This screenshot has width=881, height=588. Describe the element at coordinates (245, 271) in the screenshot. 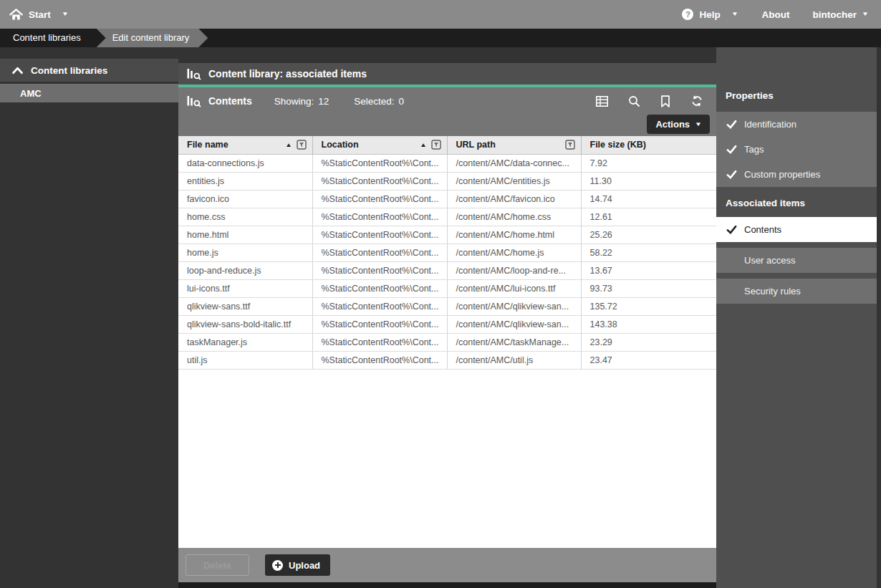

I see `table-cell-file-name: loop-and-reduce.js` at that location.